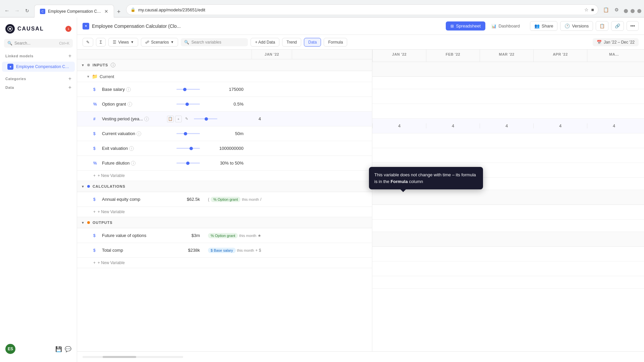  Describe the element at coordinates (17, 12) in the screenshot. I see `browser-controls: ← → ↻` at that location.